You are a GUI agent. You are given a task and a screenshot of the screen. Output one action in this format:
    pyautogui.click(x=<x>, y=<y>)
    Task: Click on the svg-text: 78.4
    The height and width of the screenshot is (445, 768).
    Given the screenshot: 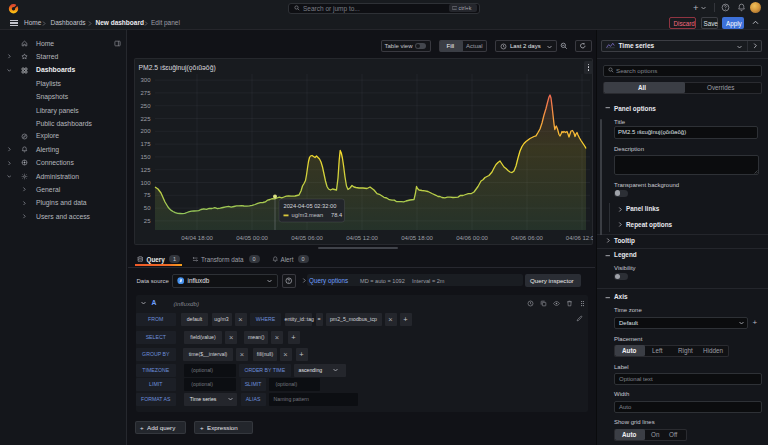 What is the action you would take?
    pyautogui.click(x=336, y=215)
    